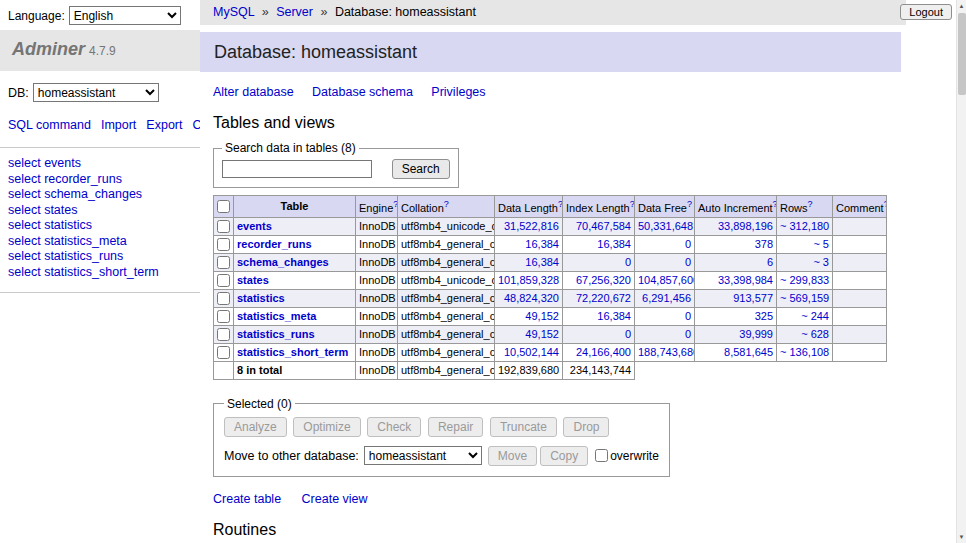 Image resolution: width=966 pixels, height=543 pixels. Describe the element at coordinates (276, 334) in the screenshot. I see `table-name-link: statistics_runs` at that location.